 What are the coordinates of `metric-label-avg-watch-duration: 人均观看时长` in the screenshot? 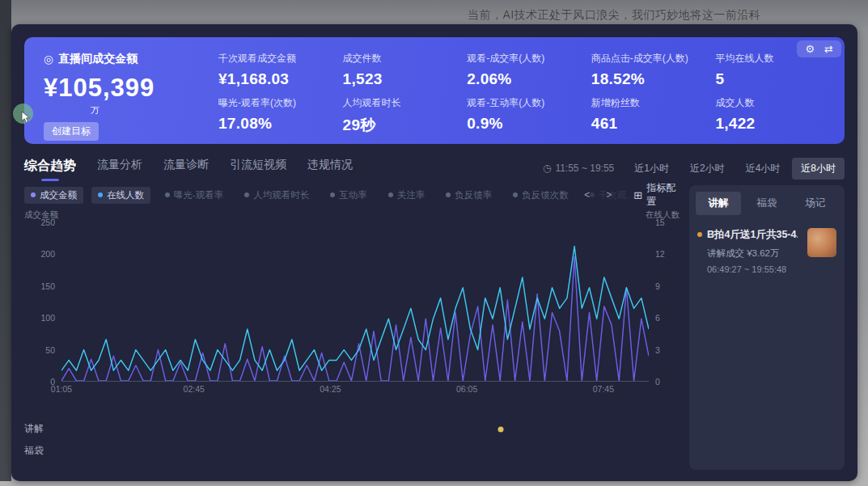 It's located at (400, 104).